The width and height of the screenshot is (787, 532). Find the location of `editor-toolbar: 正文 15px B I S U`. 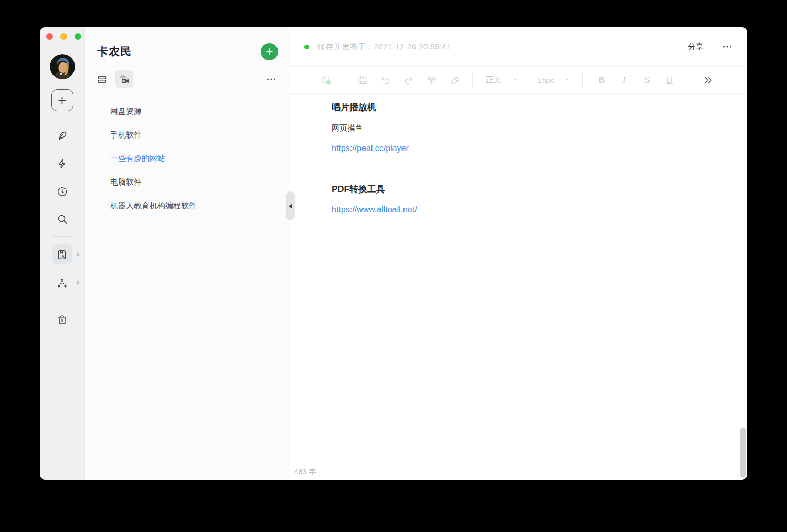

editor-toolbar: 正文 15px B I S U is located at coordinates (518, 80).